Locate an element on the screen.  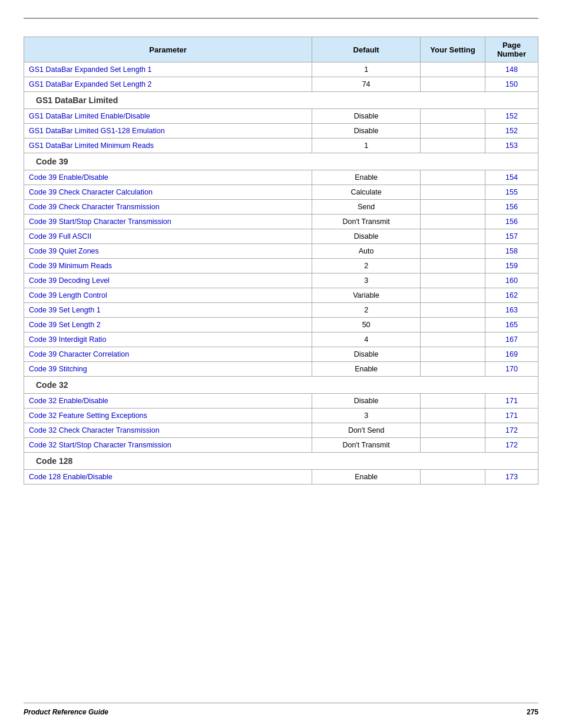
param-label: Code 32 Check Character Transmission is located at coordinates (168, 430).